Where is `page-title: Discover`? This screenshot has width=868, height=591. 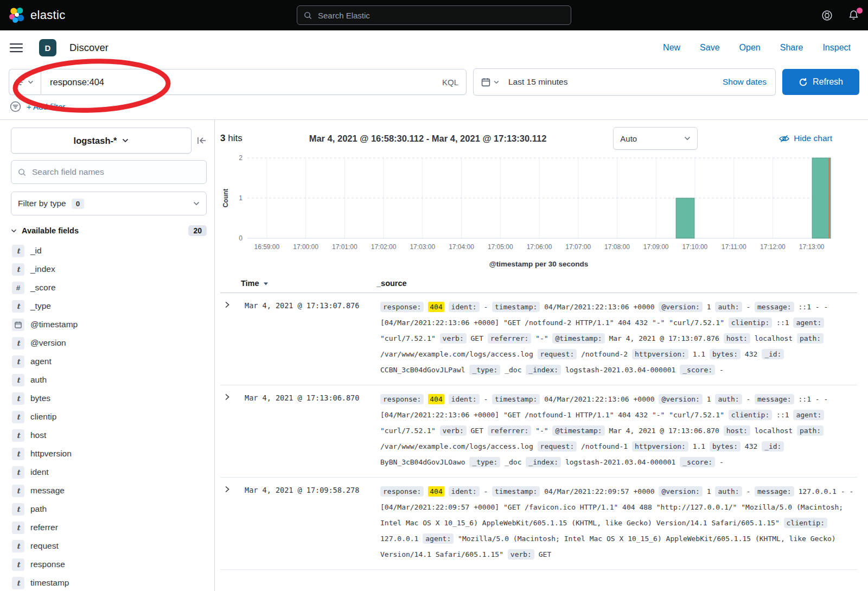 page-title: Discover is located at coordinates (89, 48).